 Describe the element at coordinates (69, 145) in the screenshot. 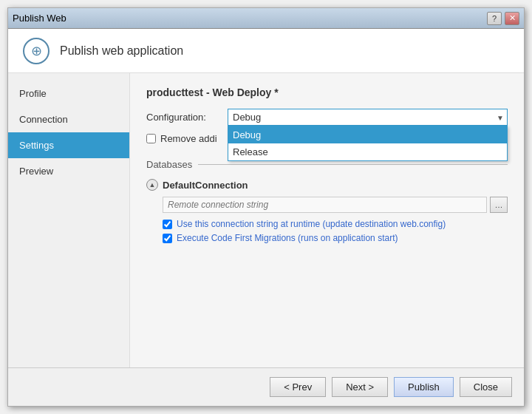

I see `sidebar-item-settings: Settings` at that location.